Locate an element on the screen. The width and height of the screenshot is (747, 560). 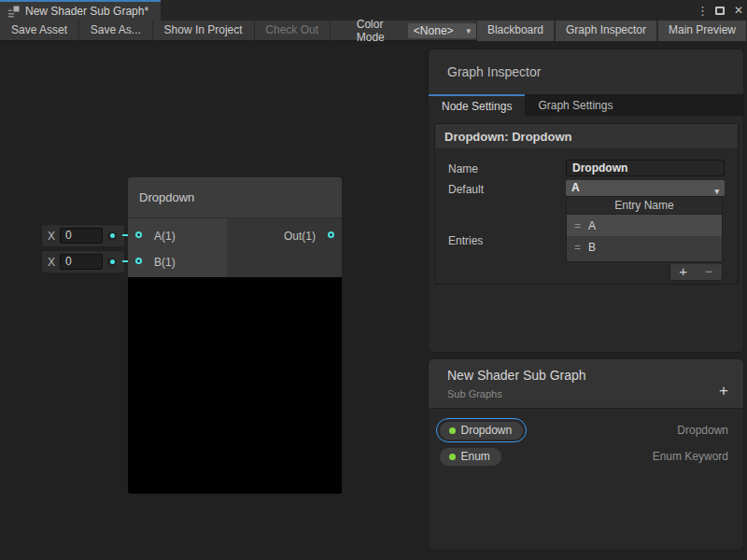
blackboard-row-dropdown: Dropdown Dropdown is located at coordinates (586, 430).